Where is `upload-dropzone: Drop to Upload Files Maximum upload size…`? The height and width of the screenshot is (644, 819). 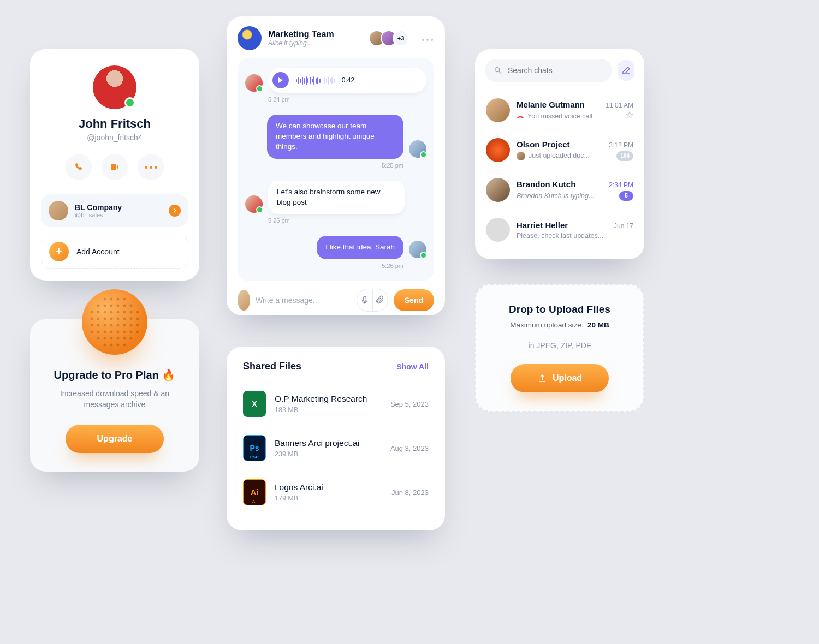 upload-dropzone: Drop to Upload Files Maximum upload size… is located at coordinates (560, 348).